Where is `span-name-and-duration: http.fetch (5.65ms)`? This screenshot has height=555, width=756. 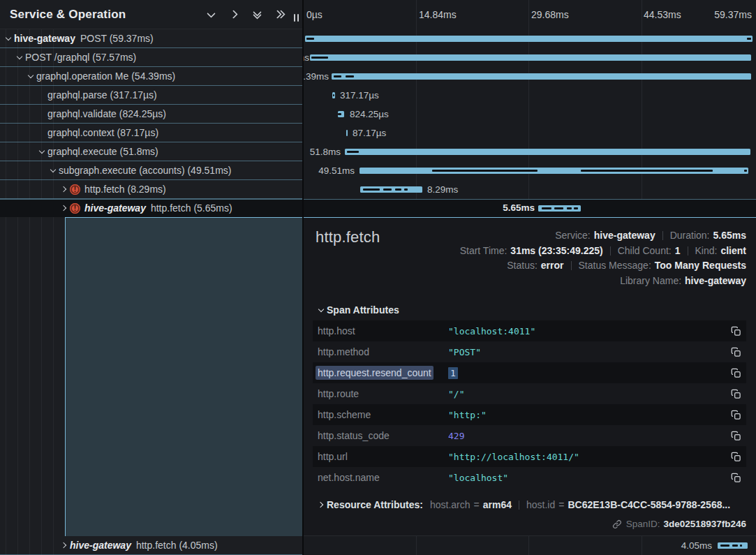 span-name-and-duration: http.fetch (5.65ms) is located at coordinates (191, 208).